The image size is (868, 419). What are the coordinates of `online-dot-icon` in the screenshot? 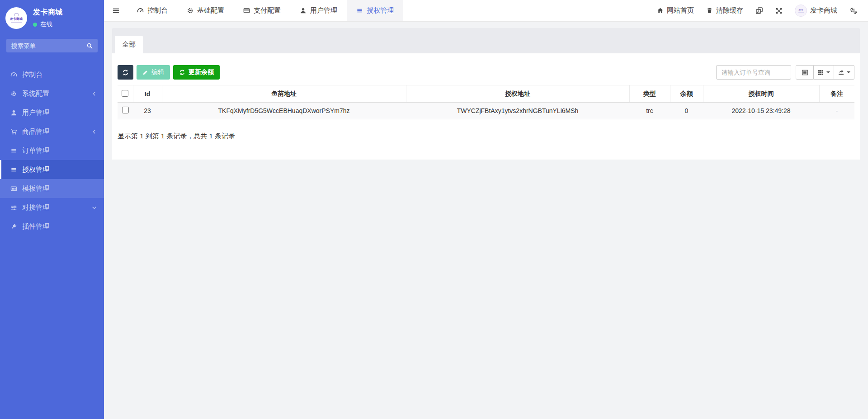 It's located at (35, 24).